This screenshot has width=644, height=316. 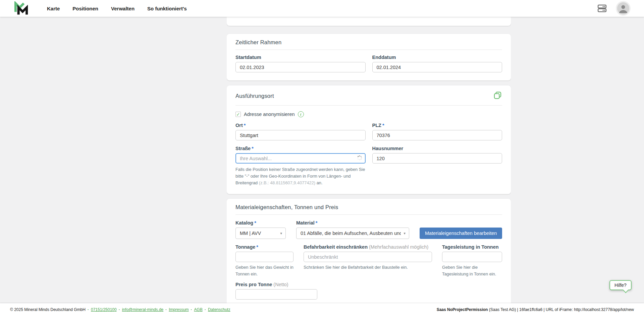 What do you see at coordinates (437, 57) in the screenshot?
I see `enddatum-label: Enddatum` at bounding box center [437, 57].